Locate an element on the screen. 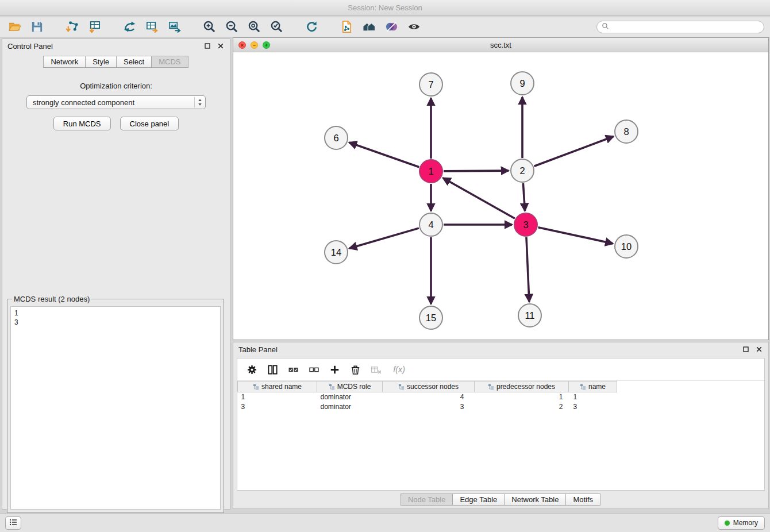 Image resolution: width=770 pixels, height=532 pixels. save-session-button is located at coordinates (37, 27).